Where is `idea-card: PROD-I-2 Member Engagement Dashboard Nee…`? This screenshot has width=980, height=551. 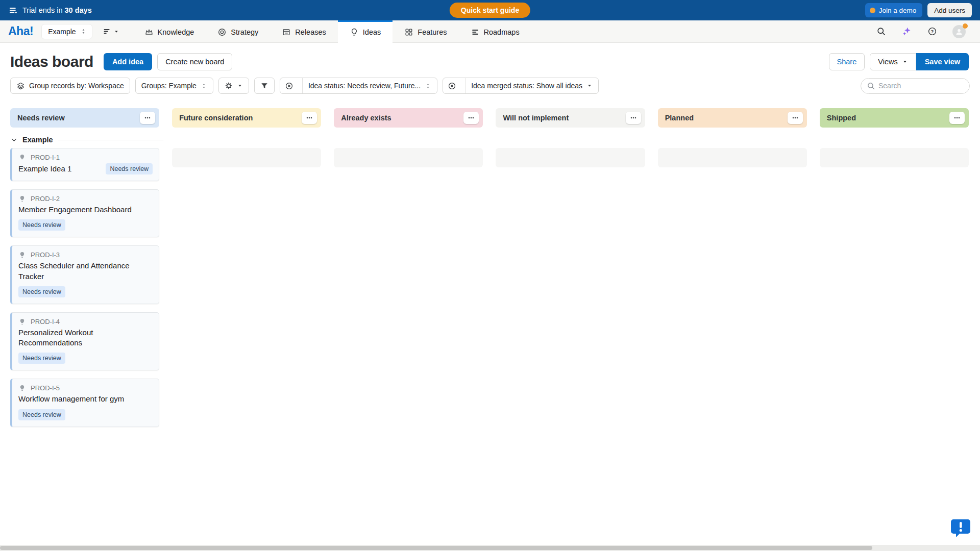 idea-card: PROD-I-2 Member Engagement Dashboard Nee… is located at coordinates (85, 213).